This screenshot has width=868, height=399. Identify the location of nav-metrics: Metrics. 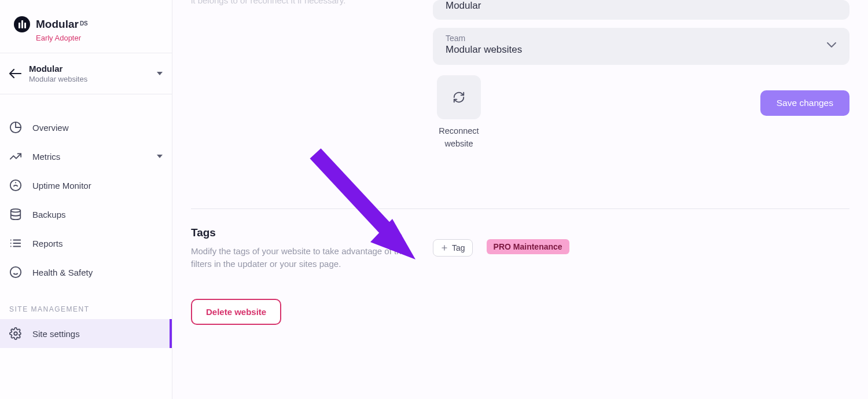
(86, 156).